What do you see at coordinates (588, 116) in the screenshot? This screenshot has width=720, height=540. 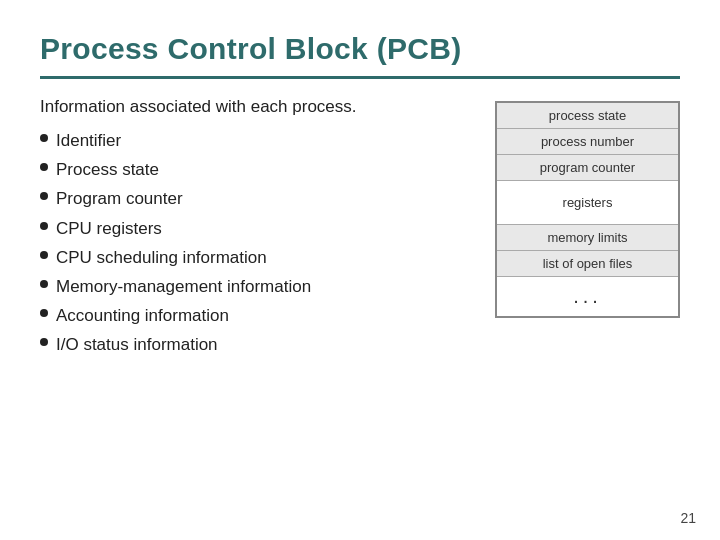 I see `pcb-row-process-state: process state` at bounding box center [588, 116].